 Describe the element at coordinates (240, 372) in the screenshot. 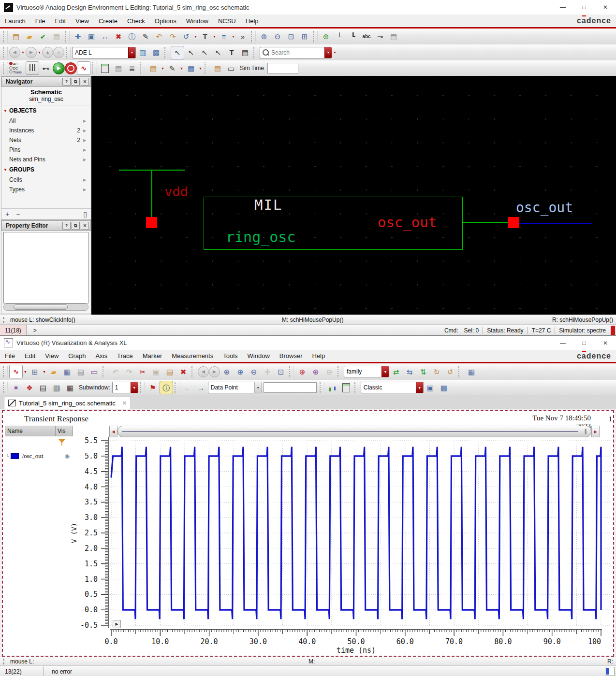

I see `zoom-in-x2-icon: ⊕` at that location.